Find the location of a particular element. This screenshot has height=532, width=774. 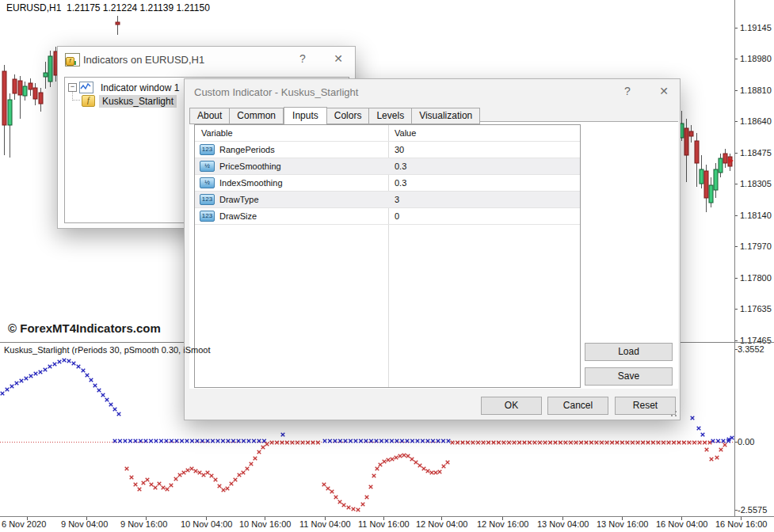

table-header: VariableValue is located at coordinates (387, 133).